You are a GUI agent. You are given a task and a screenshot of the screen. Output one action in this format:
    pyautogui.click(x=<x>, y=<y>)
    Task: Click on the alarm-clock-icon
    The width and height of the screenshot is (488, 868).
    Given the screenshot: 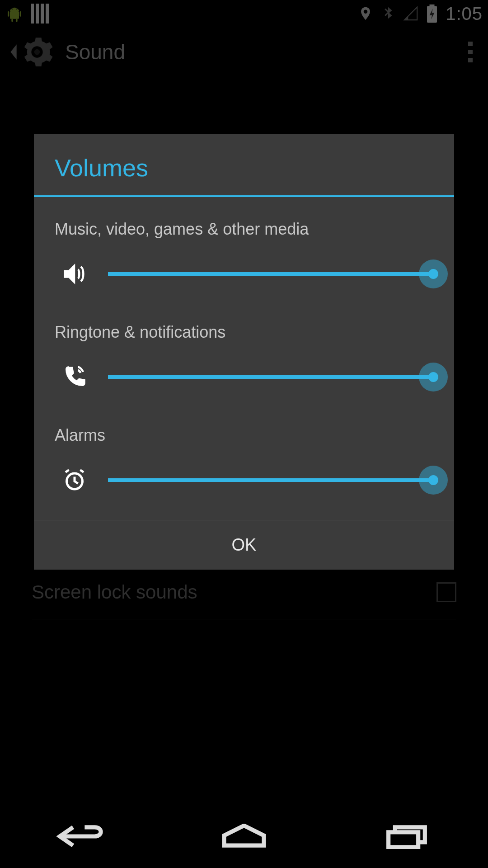 What is the action you would take?
    pyautogui.click(x=75, y=480)
    